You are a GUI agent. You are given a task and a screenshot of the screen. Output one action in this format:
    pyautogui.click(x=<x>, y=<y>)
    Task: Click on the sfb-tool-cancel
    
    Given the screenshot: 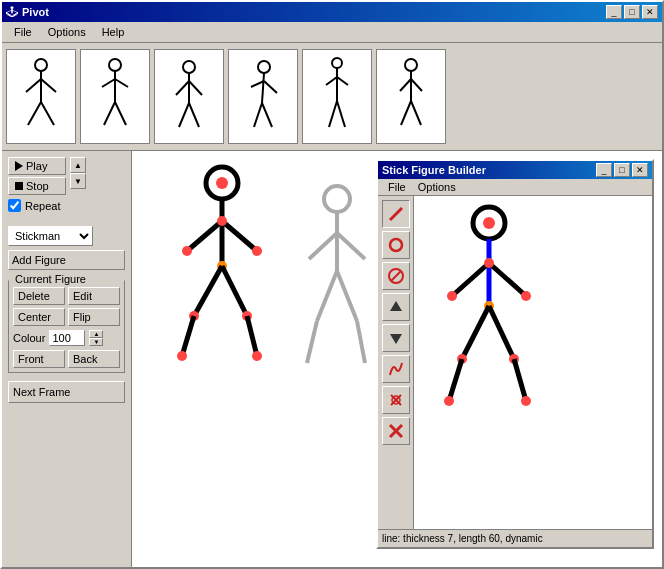 What is the action you would take?
    pyautogui.click(x=396, y=276)
    